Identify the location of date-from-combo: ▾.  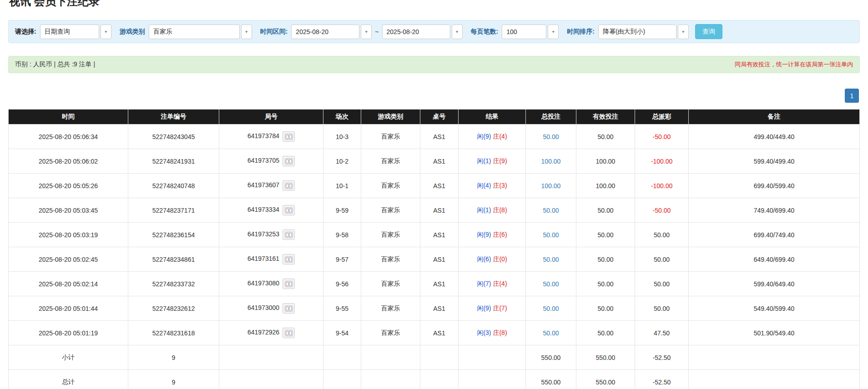
(331, 32).